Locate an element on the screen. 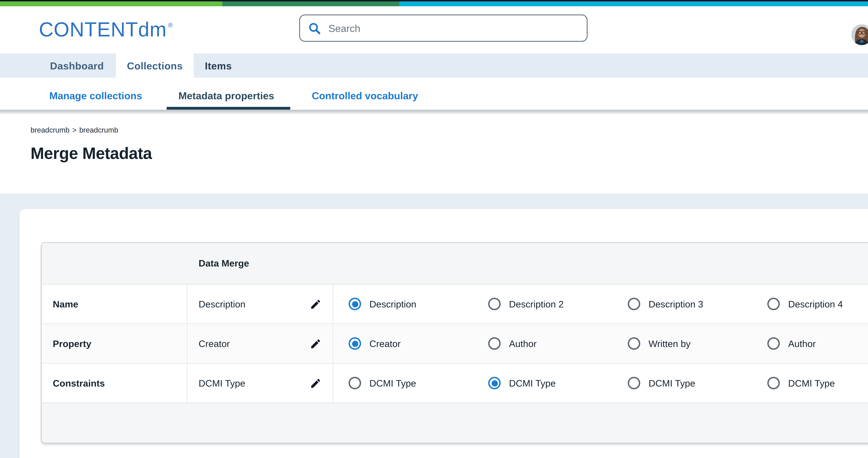 This screenshot has height=458, width=868. row-label: Name is located at coordinates (115, 304).